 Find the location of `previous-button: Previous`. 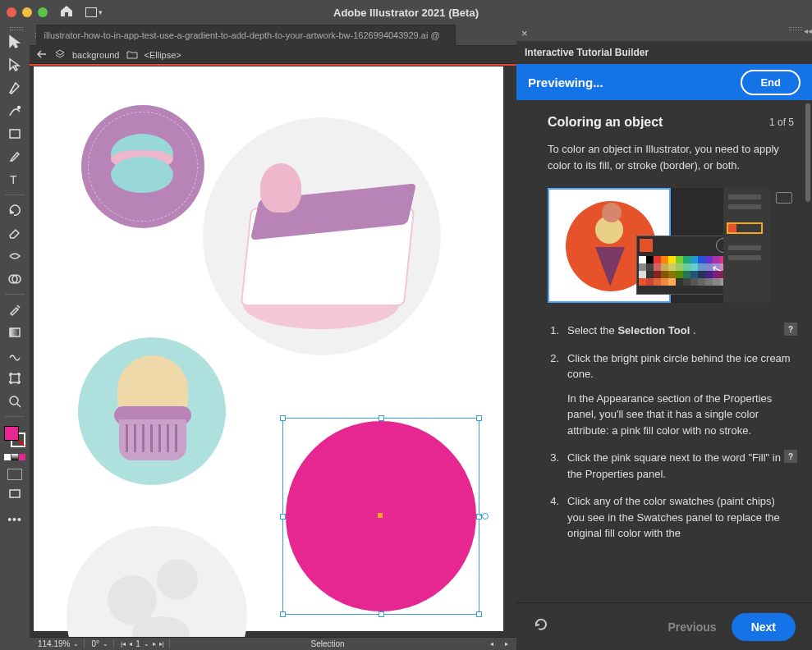

previous-button: Previous is located at coordinates (693, 627).